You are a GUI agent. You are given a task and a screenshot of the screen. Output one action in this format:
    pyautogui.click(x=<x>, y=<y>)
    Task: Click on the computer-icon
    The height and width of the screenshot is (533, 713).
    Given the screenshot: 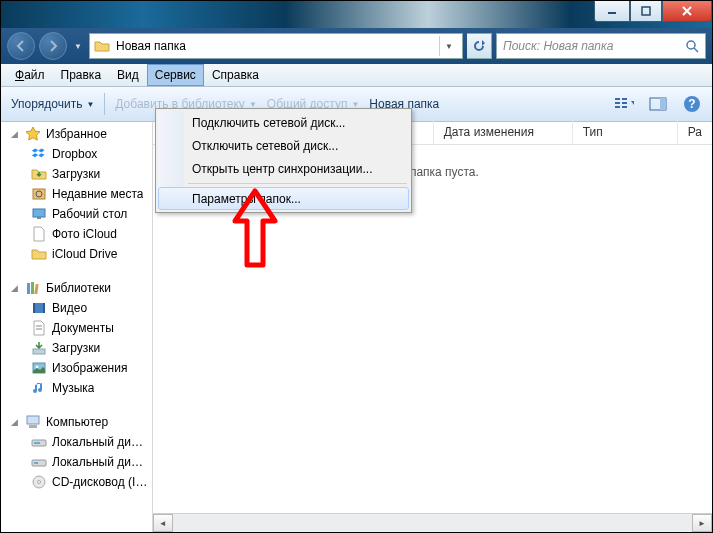 What is the action you would take?
    pyautogui.click(x=33, y=422)
    